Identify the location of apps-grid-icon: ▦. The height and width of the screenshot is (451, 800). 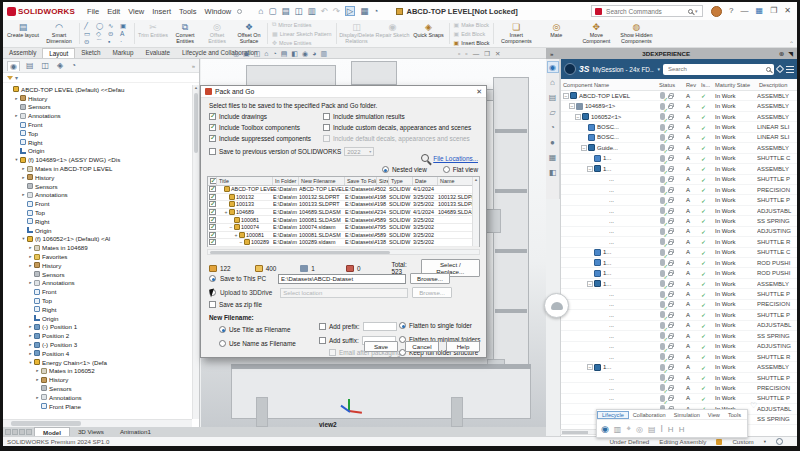
(760, 11).